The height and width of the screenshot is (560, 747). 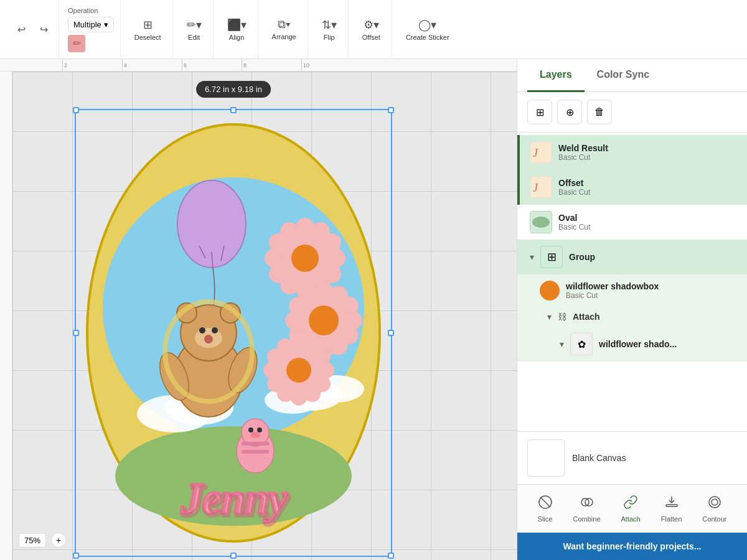 What do you see at coordinates (646, 344) in the screenshot?
I see `layer-name-wildflower-sub: wildflower shado...` at bounding box center [646, 344].